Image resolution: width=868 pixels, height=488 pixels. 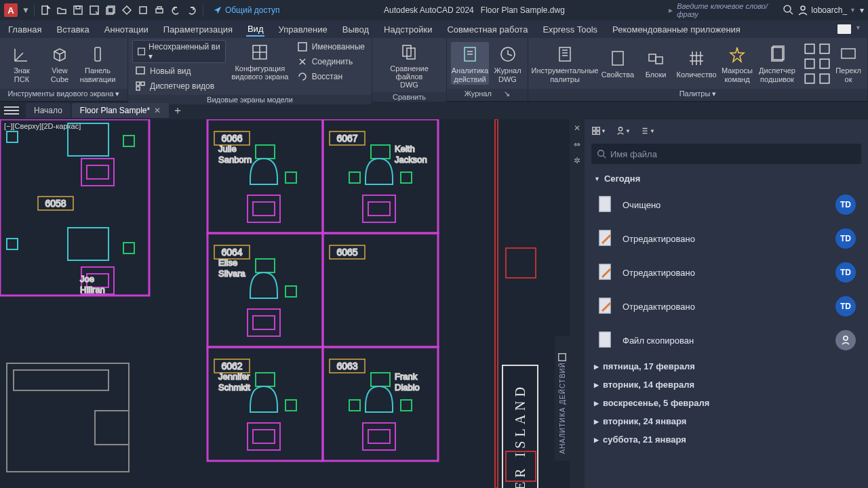 What do you see at coordinates (179, 52) in the screenshot?
I see `view-dropdown: Несохраненный ви ▾` at bounding box center [179, 52].